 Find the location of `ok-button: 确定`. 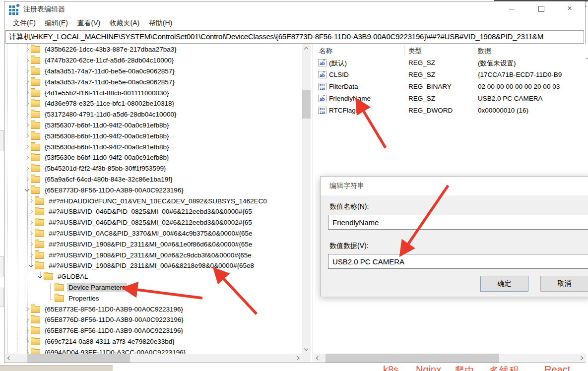

ok-button: 确定 is located at coordinates (504, 284).